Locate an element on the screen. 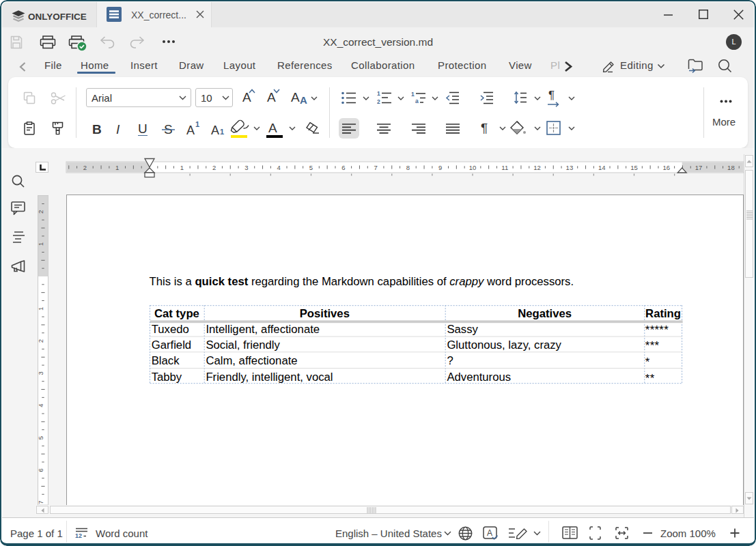 This screenshot has height=546, width=756. svg-text: 17 is located at coordinates (699, 168).